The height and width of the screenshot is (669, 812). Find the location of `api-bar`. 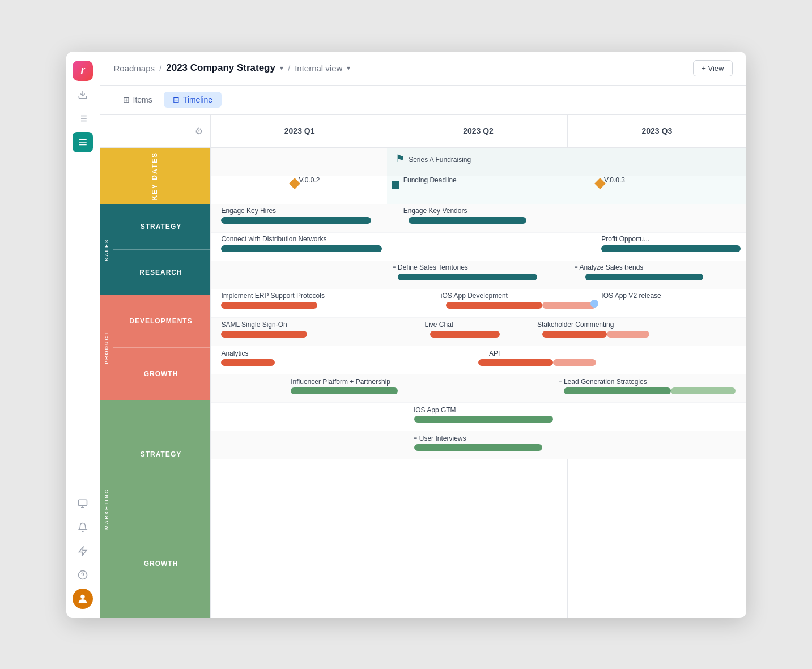

api-bar is located at coordinates (516, 363).